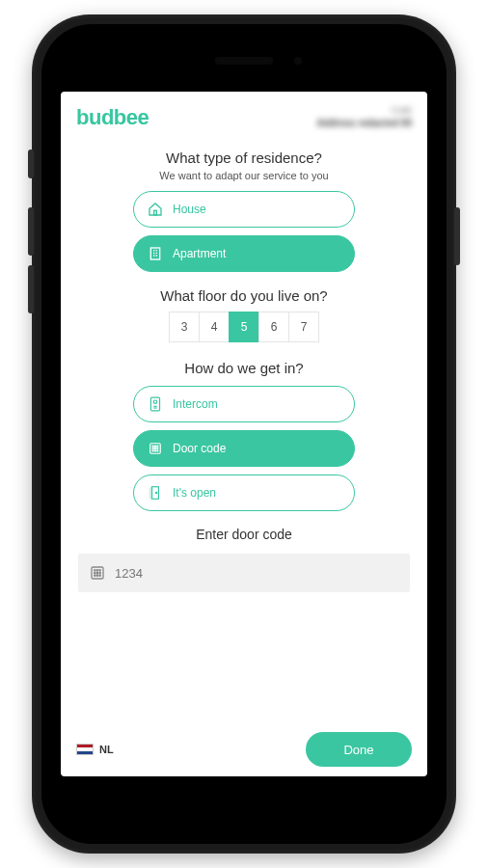 The width and height of the screenshot is (488, 868). Describe the element at coordinates (31, 231) in the screenshot. I see `volume-up-button` at that location.